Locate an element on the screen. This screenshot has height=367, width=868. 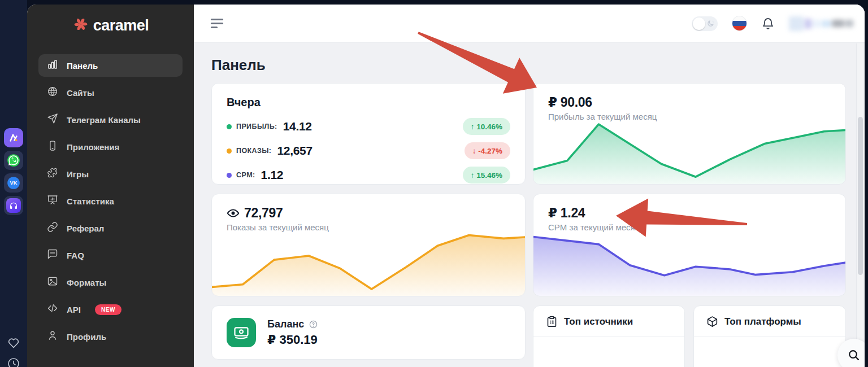
sidebar-menu: Панель Сайты Телеграм Каналы Приложения … is located at coordinates (111, 201).